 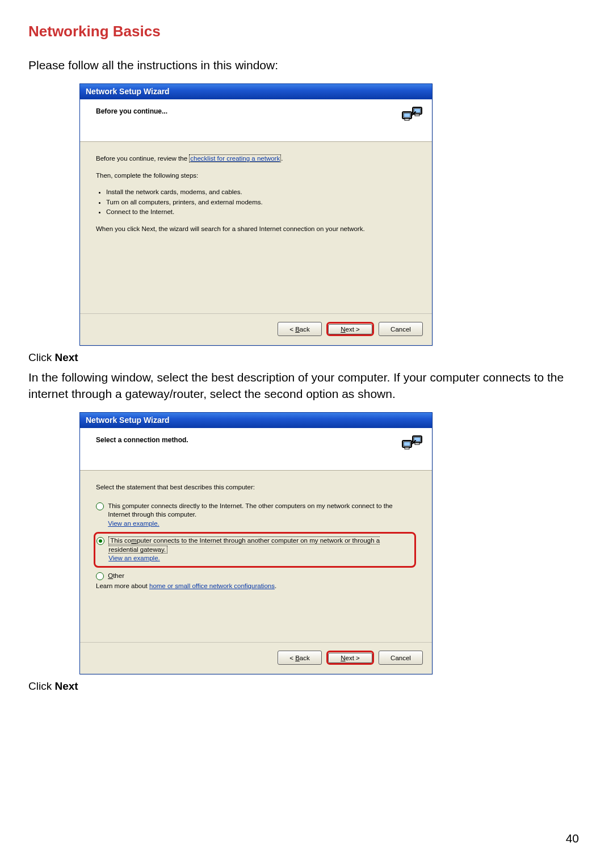 What do you see at coordinates (255, 550) in the screenshot?
I see `option-gateway-highlight: This computer connects to the Internet t…` at bounding box center [255, 550].